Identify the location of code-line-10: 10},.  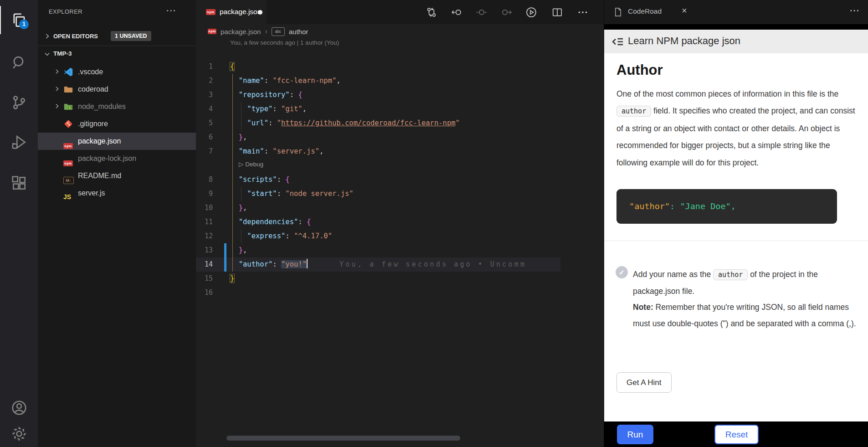
(378, 208).